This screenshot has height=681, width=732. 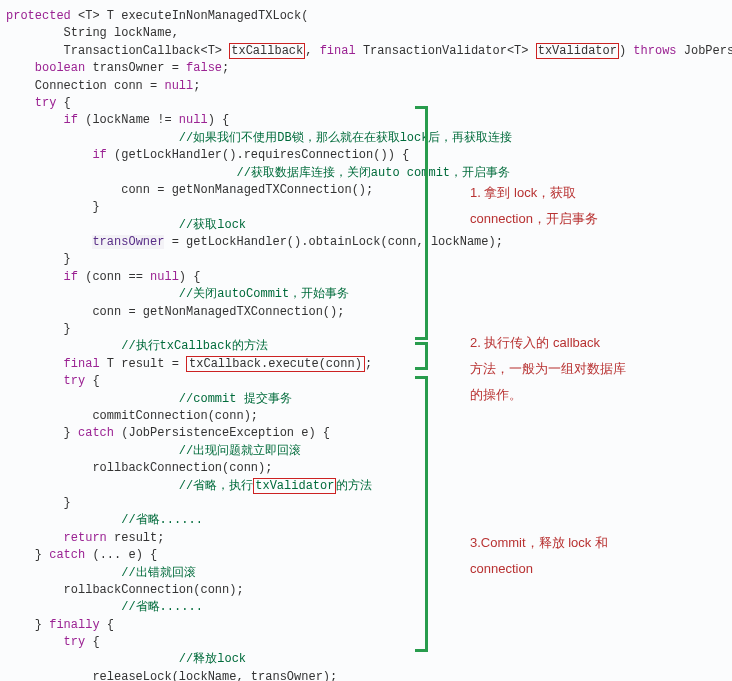 I want to click on annotation-3: 3.Commit，释放 lock 和 connection, so click(x=539, y=556).